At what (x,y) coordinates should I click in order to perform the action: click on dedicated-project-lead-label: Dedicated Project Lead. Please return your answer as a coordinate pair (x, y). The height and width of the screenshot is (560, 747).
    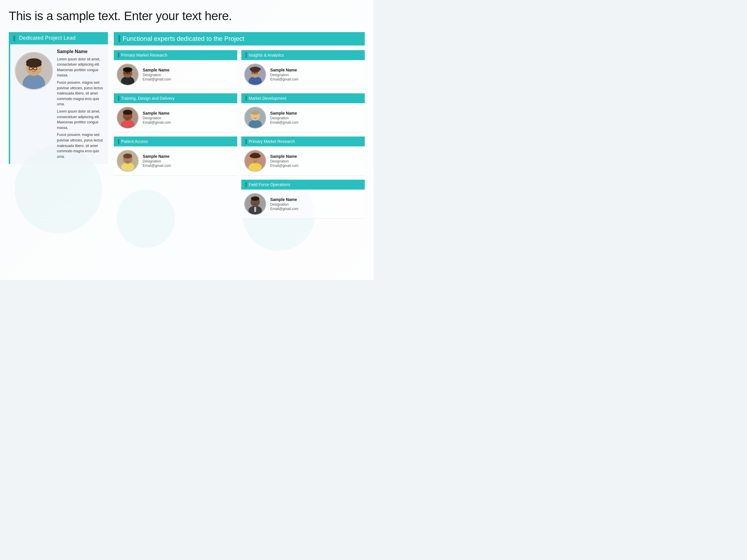
    Looking at the image, I should click on (47, 38).